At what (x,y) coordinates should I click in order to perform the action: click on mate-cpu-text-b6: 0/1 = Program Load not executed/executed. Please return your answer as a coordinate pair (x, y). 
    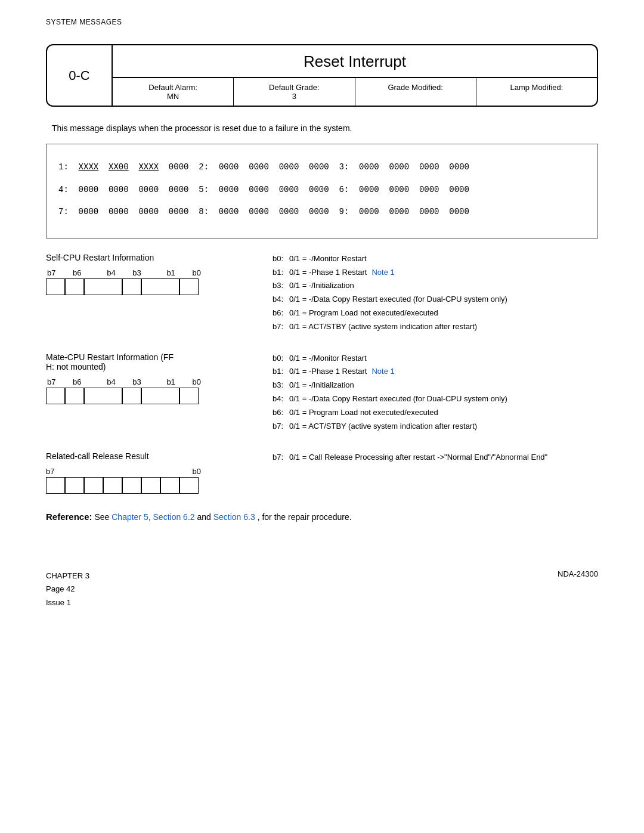
    Looking at the image, I should click on (364, 413).